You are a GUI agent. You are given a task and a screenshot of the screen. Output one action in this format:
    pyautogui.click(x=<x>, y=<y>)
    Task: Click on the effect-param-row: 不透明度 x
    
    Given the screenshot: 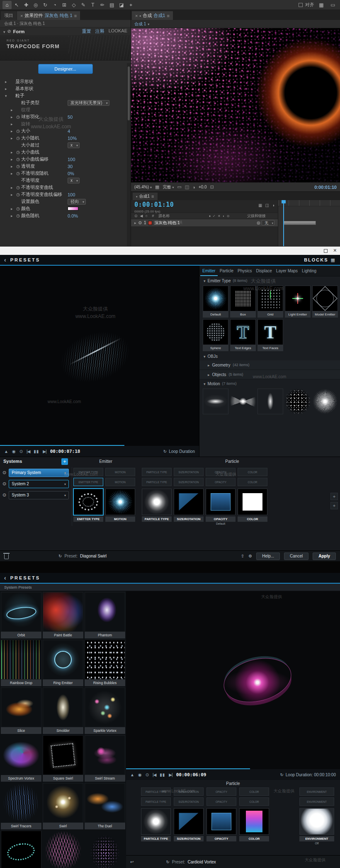 What is the action you would take?
    pyautogui.click(x=66, y=180)
    